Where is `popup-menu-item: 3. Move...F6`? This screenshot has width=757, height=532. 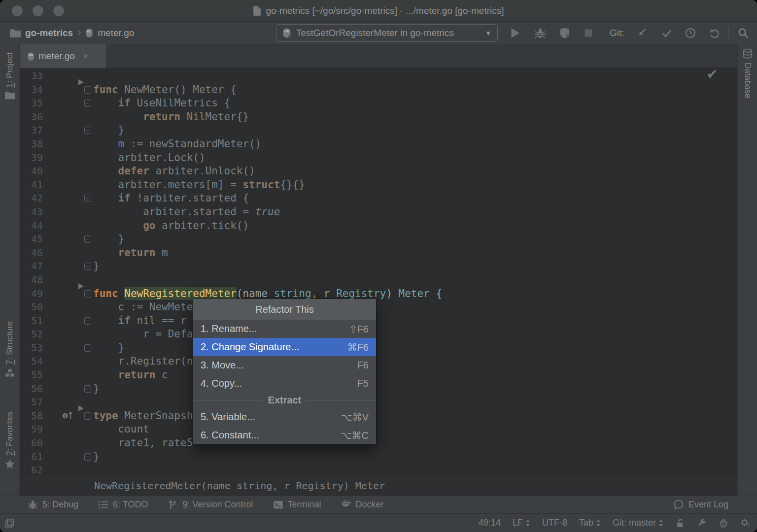
popup-menu-item: 3. Move...F6 is located at coordinates (285, 366).